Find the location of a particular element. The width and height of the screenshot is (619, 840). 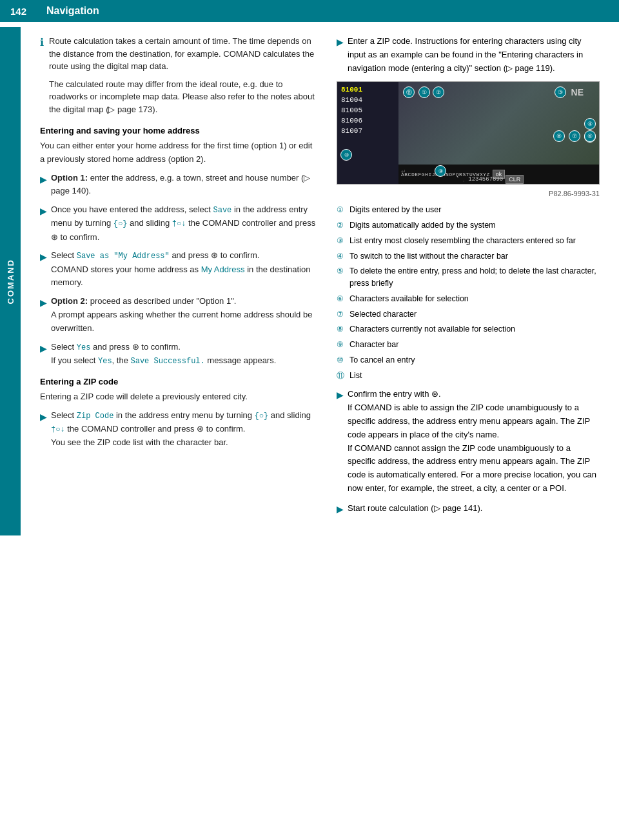

circle-10: ⑩ is located at coordinates (346, 155).